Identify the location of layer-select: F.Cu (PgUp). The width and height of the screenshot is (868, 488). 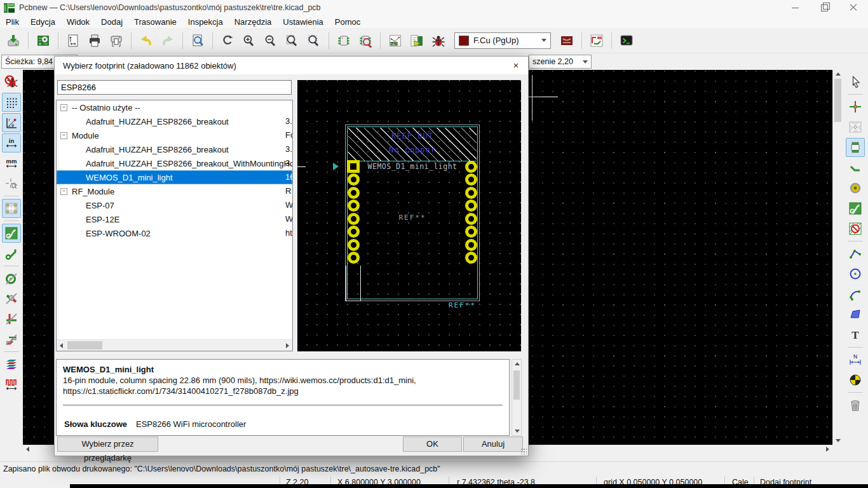
(503, 41).